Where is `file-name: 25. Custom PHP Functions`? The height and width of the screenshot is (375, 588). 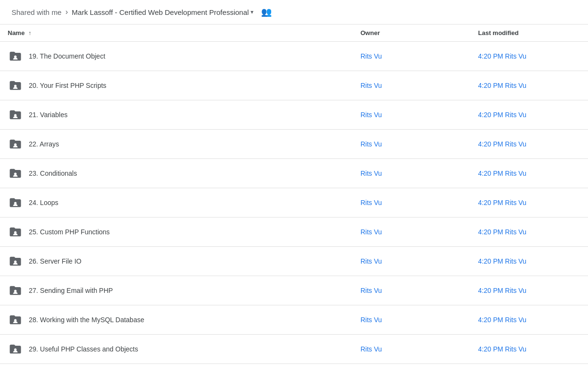
file-name: 25. Custom PHP Functions is located at coordinates (69, 232).